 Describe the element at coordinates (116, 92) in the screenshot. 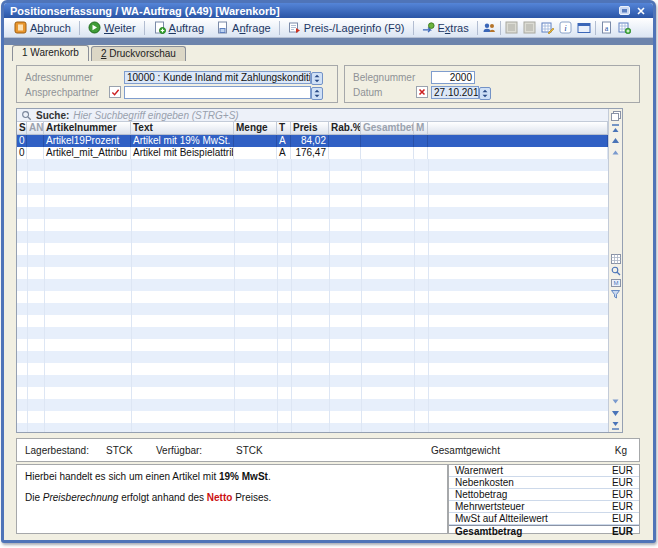

I see `check-icon` at that location.